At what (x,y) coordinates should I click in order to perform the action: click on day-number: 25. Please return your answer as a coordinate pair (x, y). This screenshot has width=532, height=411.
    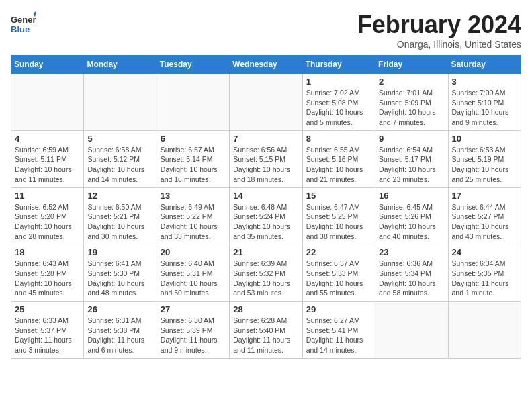
    Looking at the image, I should click on (47, 309).